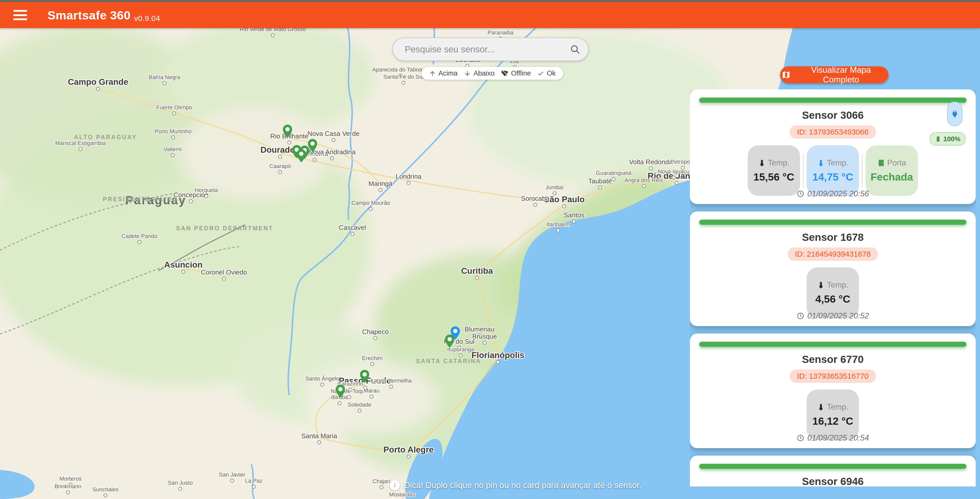 Image resolution: width=980 pixels, height=499 pixels. Describe the element at coordinates (20, 15) in the screenshot. I see `menu-hamburger-icon` at that location.